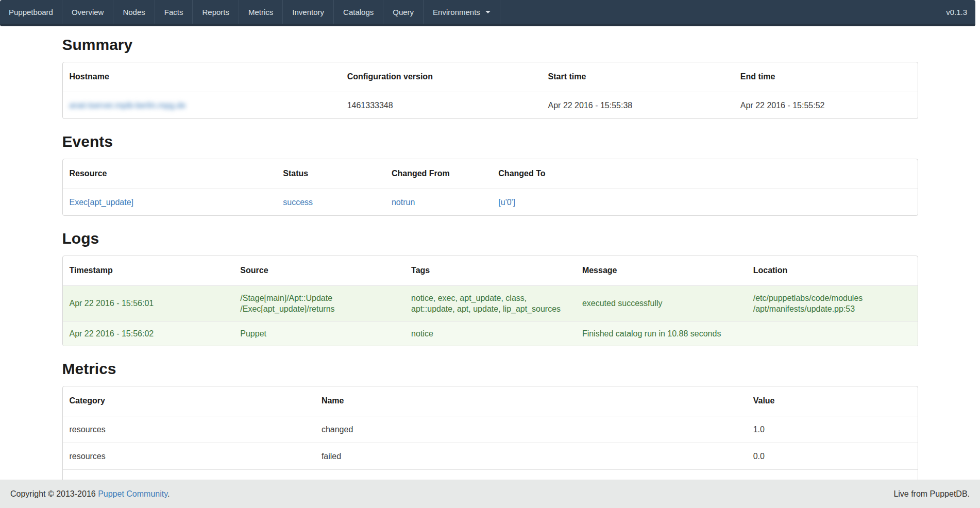 This screenshot has height=508, width=980. Describe the element at coordinates (102, 202) in the screenshot. I see `event-resource-link: Exec[apt_update]` at that location.